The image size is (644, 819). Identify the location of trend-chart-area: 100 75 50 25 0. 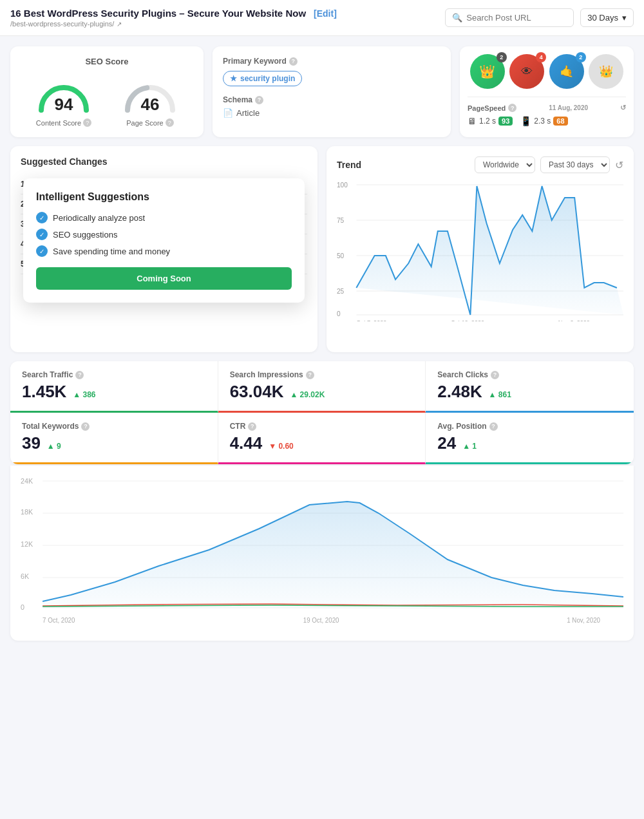
(480, 250).